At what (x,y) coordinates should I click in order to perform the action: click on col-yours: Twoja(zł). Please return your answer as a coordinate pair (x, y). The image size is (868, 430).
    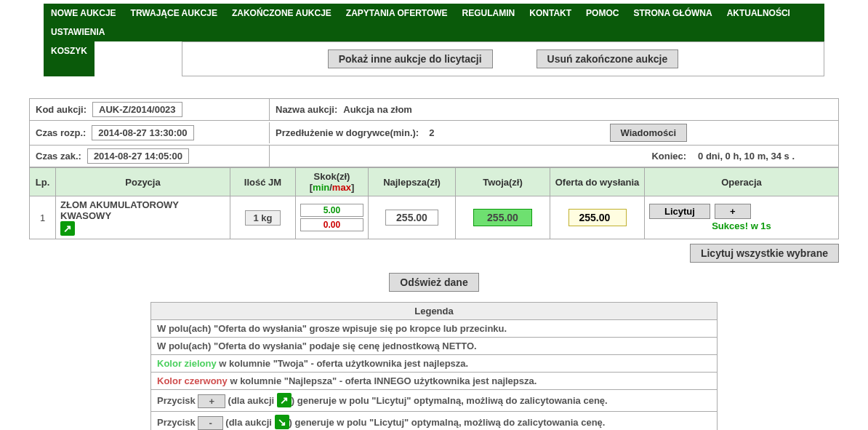
    Looking at the image, I should click on (503, 182).